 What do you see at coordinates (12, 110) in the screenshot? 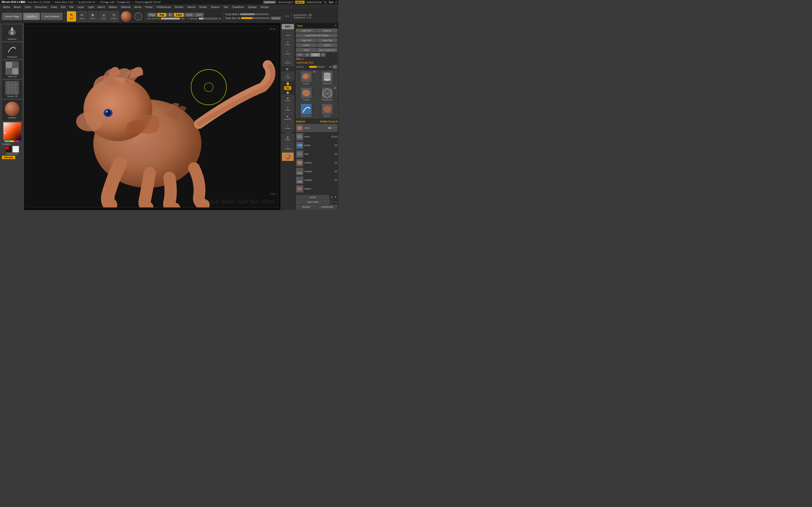
I see `material-panel: PolySkin` at bounding box center [12, 110].